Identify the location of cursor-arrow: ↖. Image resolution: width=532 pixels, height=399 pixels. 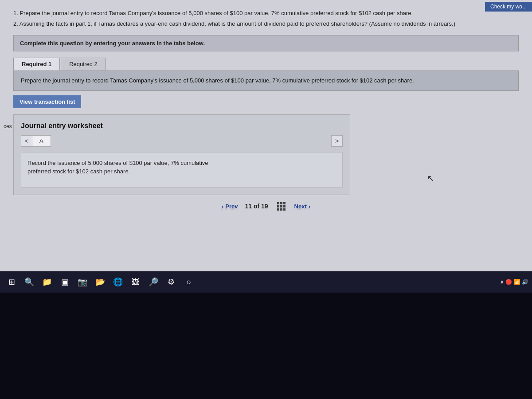
(431, 178).